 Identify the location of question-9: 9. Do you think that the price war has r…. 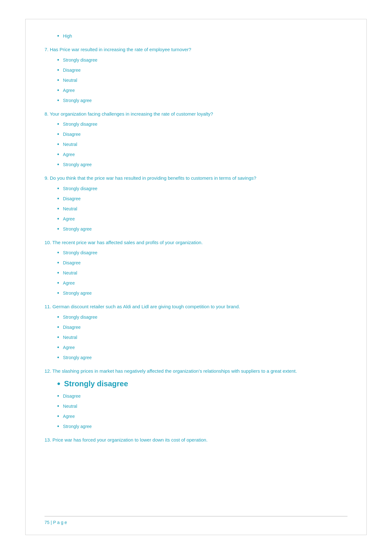
(196, 204).